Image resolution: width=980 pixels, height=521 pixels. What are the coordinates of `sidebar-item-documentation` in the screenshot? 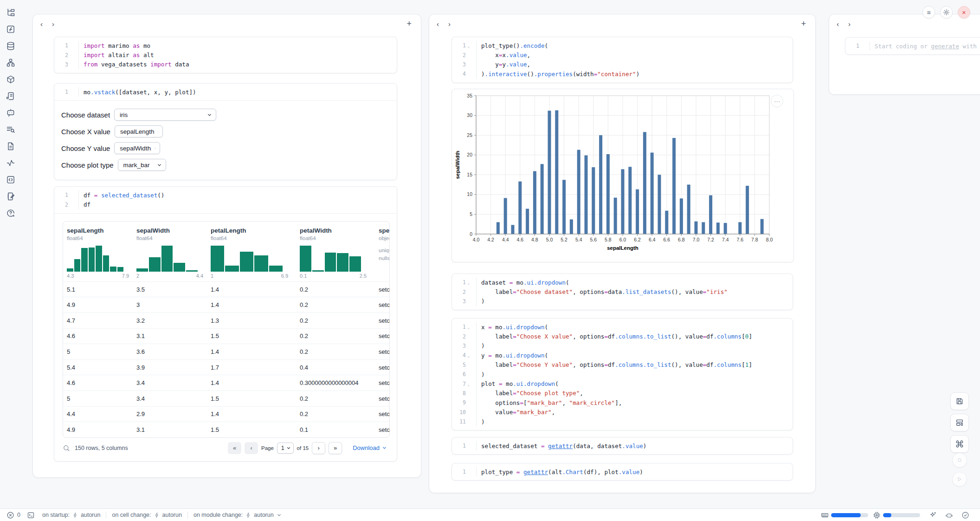 It's located at (11, 96).